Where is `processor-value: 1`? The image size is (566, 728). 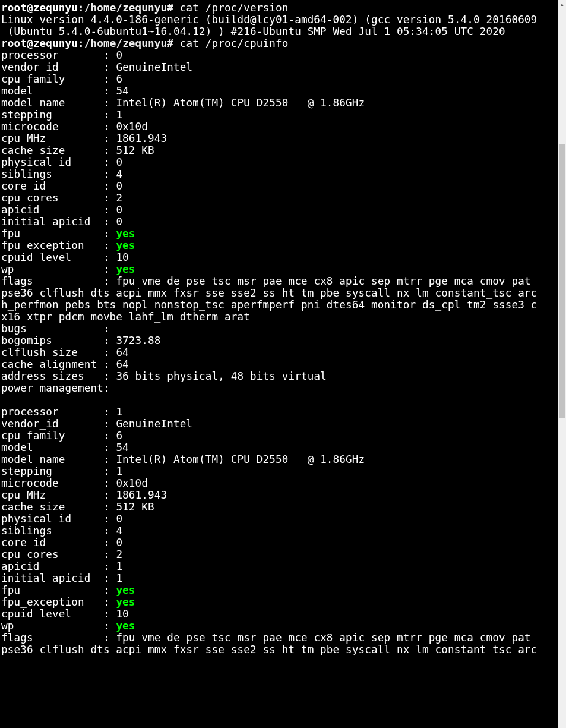 processor-value: 1 is located at coordinates (119, 412).